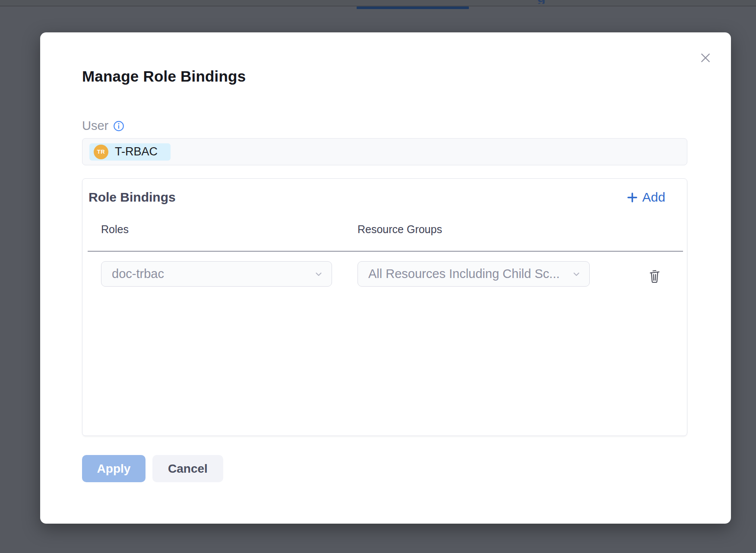  I want to click on info-icon, so click(119, 126).